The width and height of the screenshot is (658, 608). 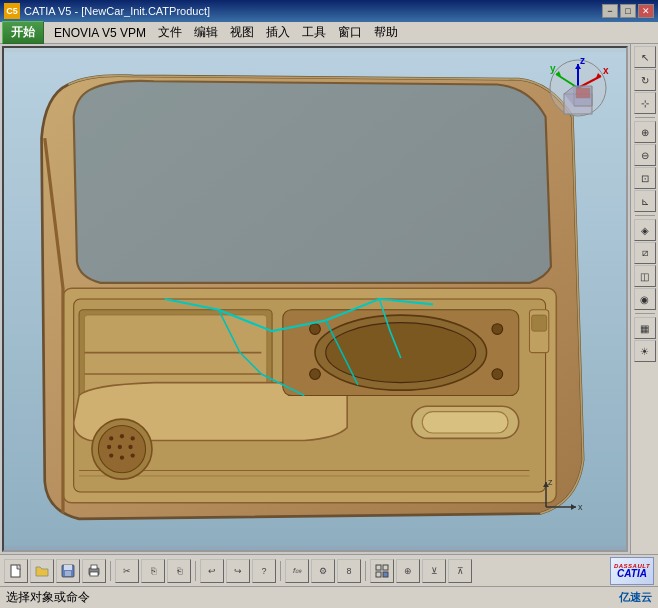 What do you see at coordinates (323, 571) in the screenshot?
I see `macro-button: ⚙` at bounding box center [323, 571].